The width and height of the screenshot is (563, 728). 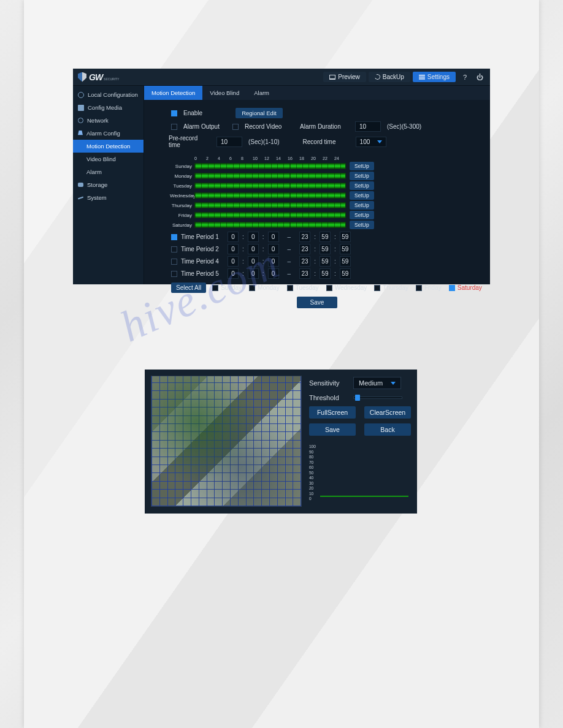 I want to click on regional-edit-button: Regional Edit, so click(x=259, y=113).